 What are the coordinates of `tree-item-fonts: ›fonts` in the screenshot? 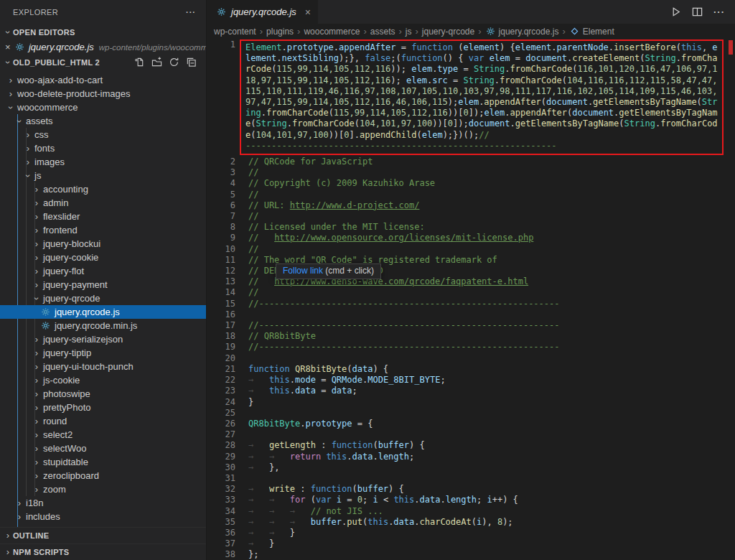 It's located at (103, 148).